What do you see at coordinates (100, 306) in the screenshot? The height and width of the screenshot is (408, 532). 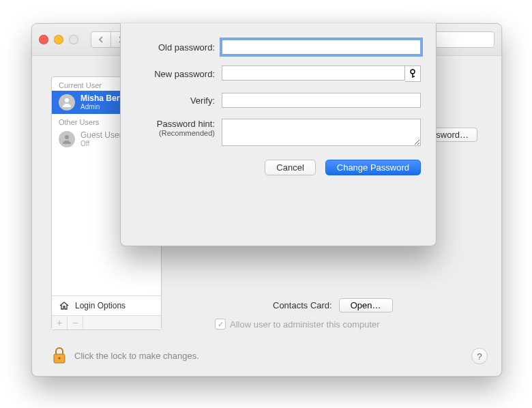 I see `login-options-label: Login Options` at bounding box center [100, 306].